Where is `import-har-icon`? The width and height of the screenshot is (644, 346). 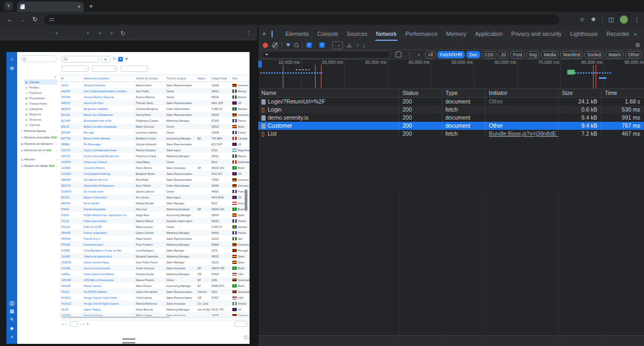 import-har-icon is located at coordinates (357, 45).